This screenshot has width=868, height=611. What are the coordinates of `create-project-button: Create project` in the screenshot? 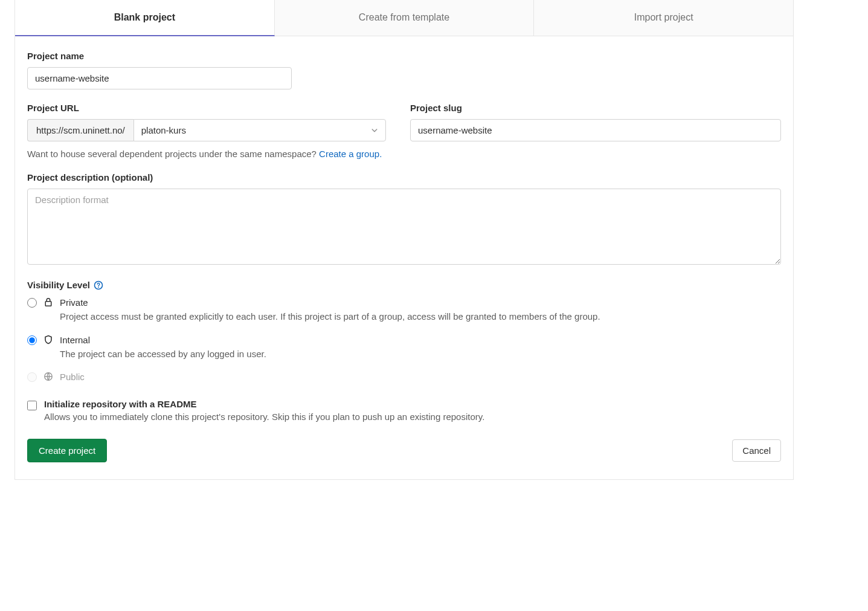 It's located at (67, 451).